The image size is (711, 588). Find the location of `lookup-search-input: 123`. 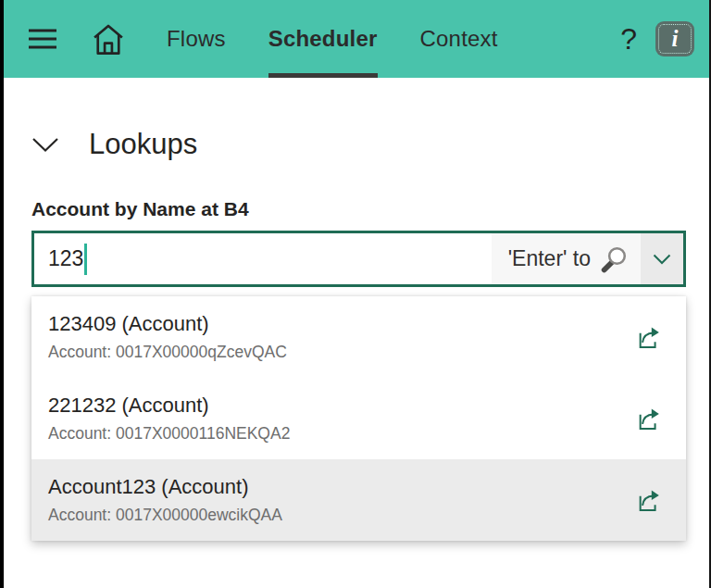

lookup-search-input: 123 is located at coordinates (263, 259).